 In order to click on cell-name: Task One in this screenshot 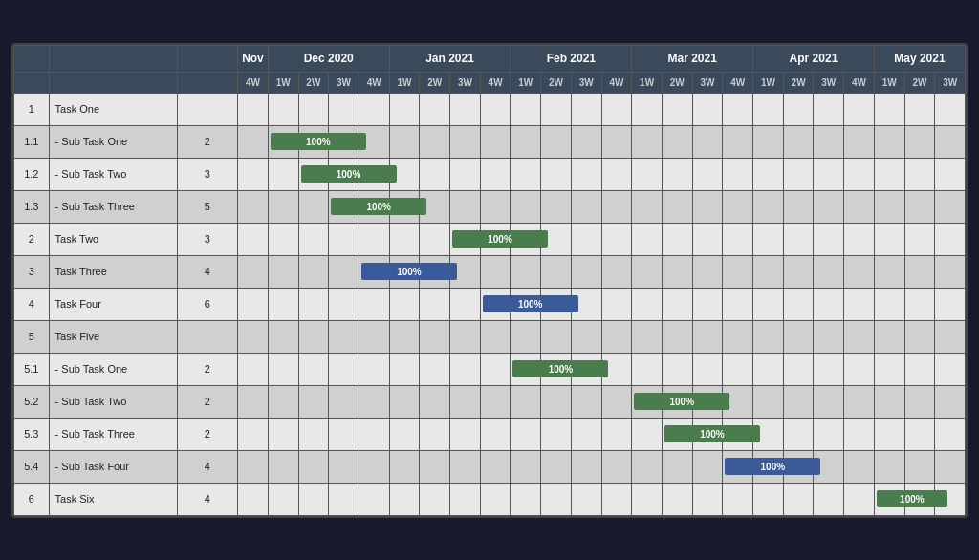, I will do `click(113, 109)`.